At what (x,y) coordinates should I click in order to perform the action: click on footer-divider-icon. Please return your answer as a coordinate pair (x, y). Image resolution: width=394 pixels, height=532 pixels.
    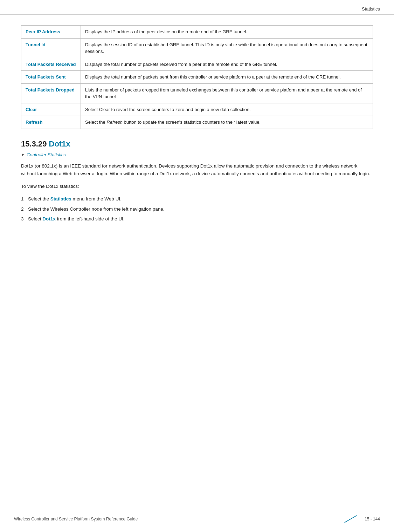
    Looking at the image, I should click on (351, 519).